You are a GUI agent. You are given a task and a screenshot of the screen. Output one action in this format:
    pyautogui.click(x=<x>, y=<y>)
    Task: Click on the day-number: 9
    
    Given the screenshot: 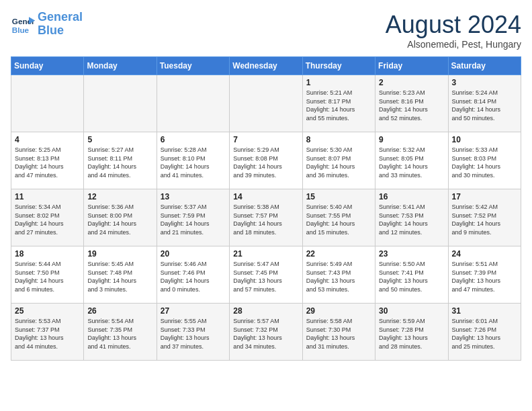 What is the action you would take?
    pyautogui.click(x=411, y=140)
    